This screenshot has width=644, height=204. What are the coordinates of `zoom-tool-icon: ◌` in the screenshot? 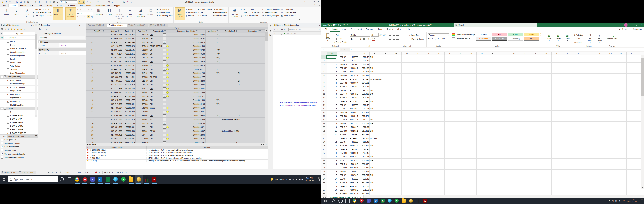 It's located at (92, 10).